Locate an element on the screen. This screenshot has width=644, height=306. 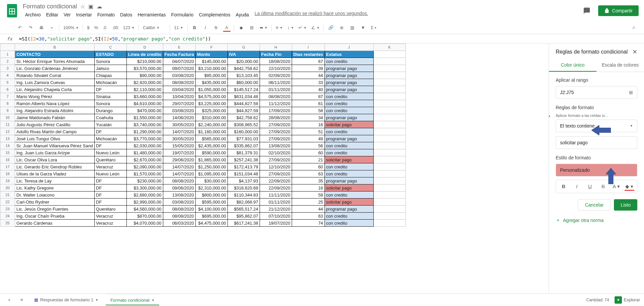
all-sheets-icon: ≡ is located at coordinates (22, 300).